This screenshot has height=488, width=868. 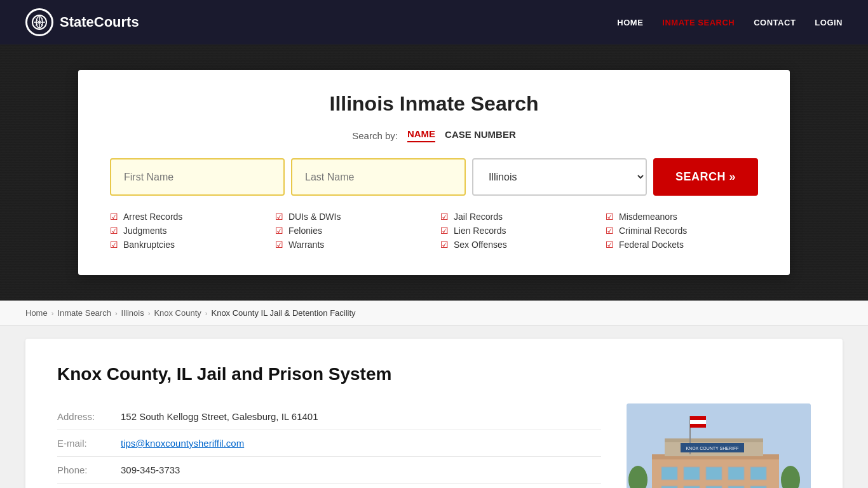 What do you see at coordinates (682, 245) in the screenshot?
I see `checkbox-federal-dockets: ☑ Federal Dockets` at bounding box center [682, 245].